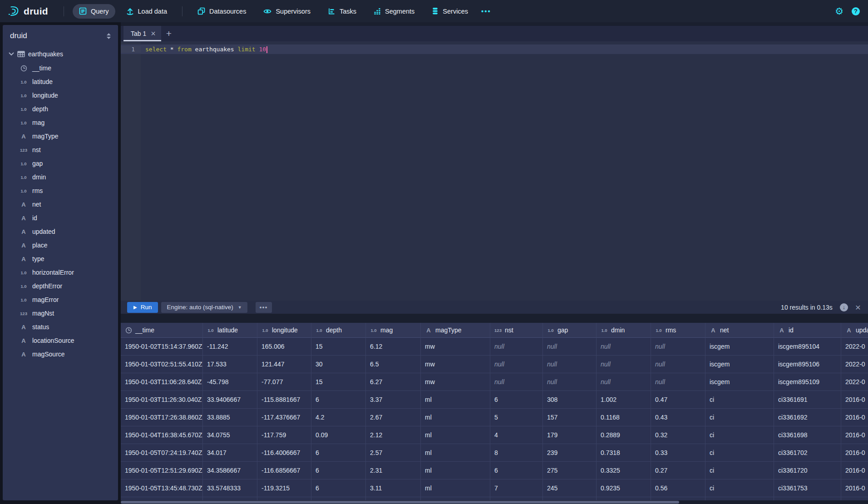  What do you see at coordinates (60, 136) in the screenshot?
I see `tree-column-magtype: AmagType` at bounding box center [60, 136].